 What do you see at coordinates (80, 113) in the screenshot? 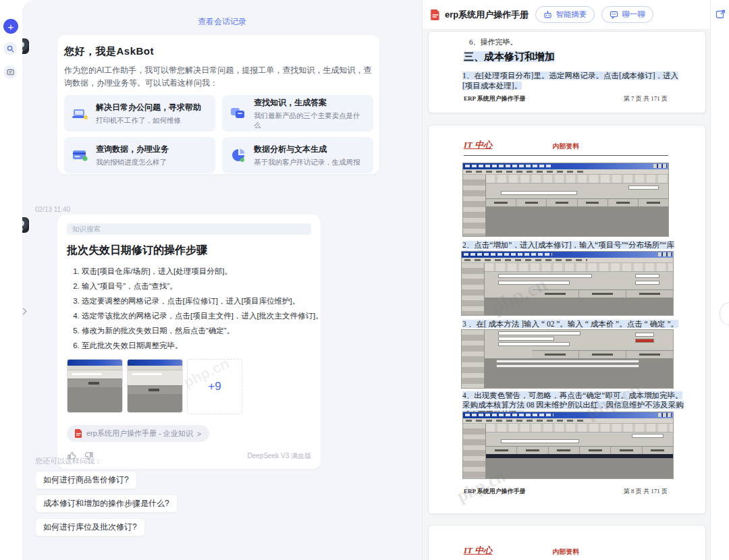
I see `office-help-icon` at bounding box center [80, 113].